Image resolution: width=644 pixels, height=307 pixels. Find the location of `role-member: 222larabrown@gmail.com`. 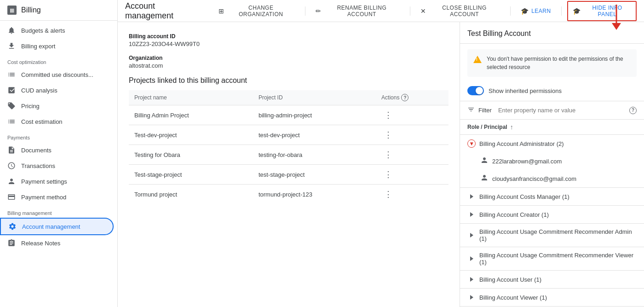

role-member: 222larabrown@gmail.com is located at coordinates (552, 161).